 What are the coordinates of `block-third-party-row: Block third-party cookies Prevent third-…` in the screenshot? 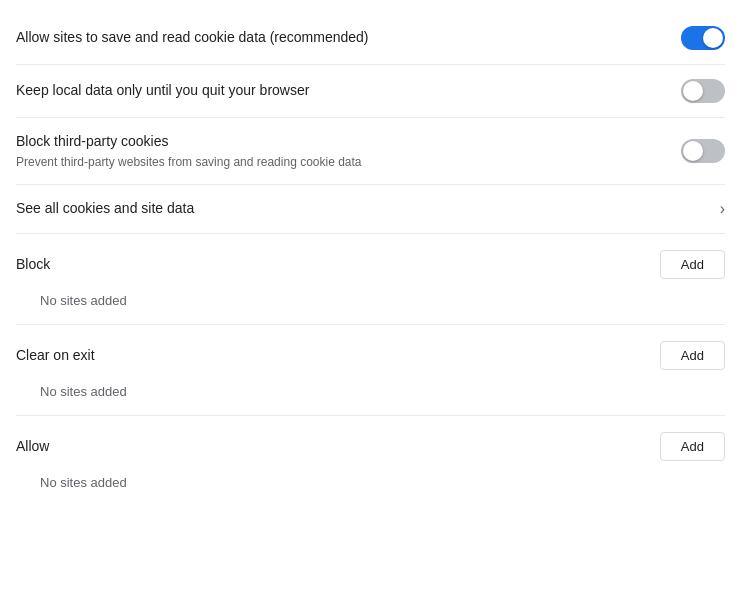 It's located at (370, 152).